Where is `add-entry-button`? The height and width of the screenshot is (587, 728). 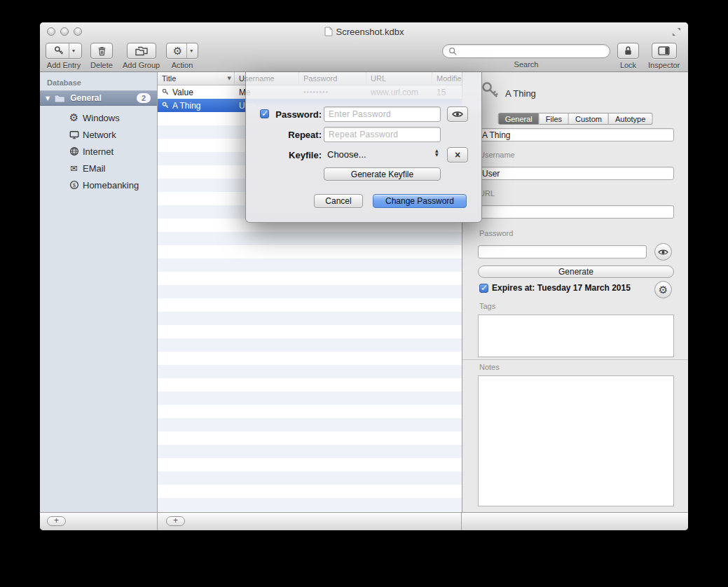
add-entry-button is located at coordinates (64, 50).